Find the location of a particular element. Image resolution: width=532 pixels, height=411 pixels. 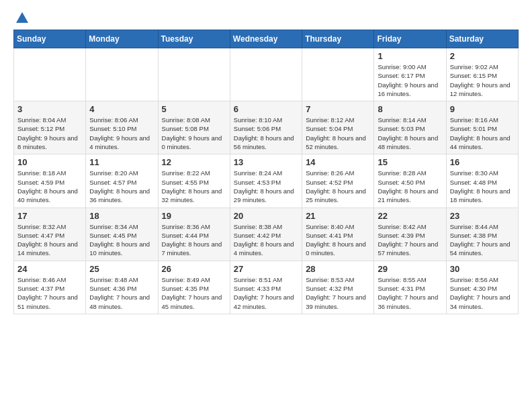

weekday-header: Thursday is located at coordinates (339, 39).